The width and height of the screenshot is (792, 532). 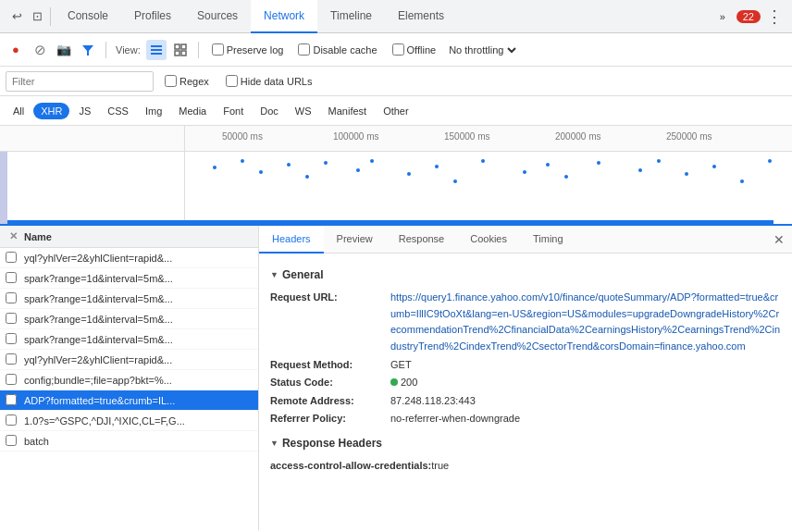 I want to click on type-filter-font: Font, so click(x=233, y=111).